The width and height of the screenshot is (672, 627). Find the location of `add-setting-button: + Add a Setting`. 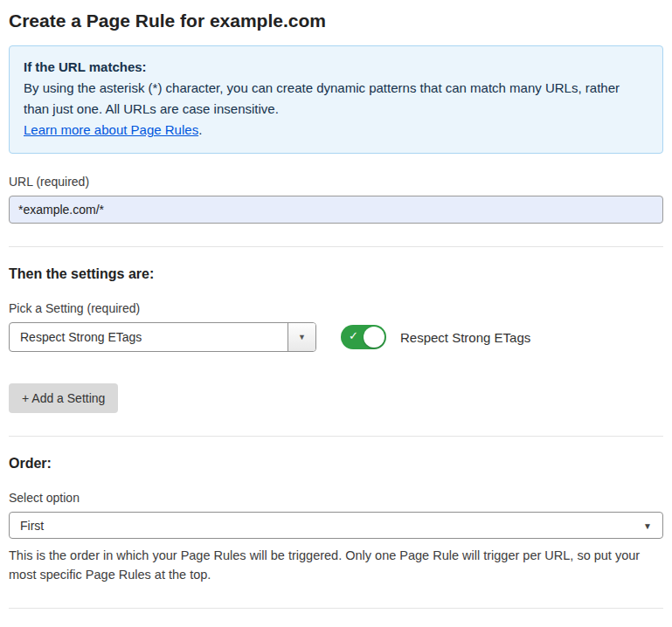

add-setting-button: + Add a Setting is located at coordinates (63, 398).